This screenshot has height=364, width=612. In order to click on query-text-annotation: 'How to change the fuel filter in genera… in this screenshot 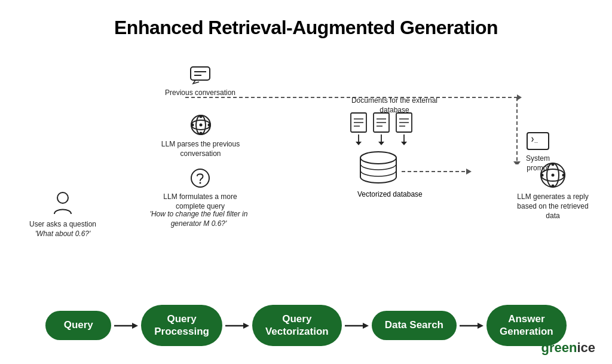, I will do `click(198, 219)`.